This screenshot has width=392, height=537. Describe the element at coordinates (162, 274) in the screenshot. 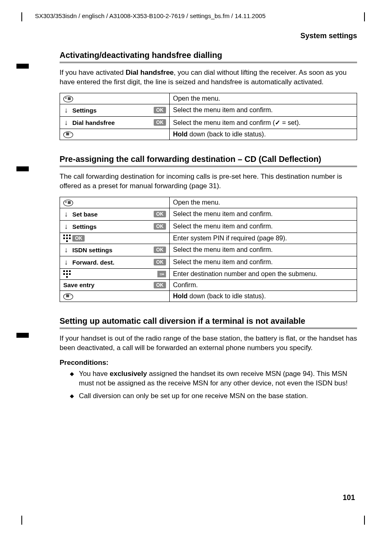

I see `submenu-chip: ≡+` at that location.